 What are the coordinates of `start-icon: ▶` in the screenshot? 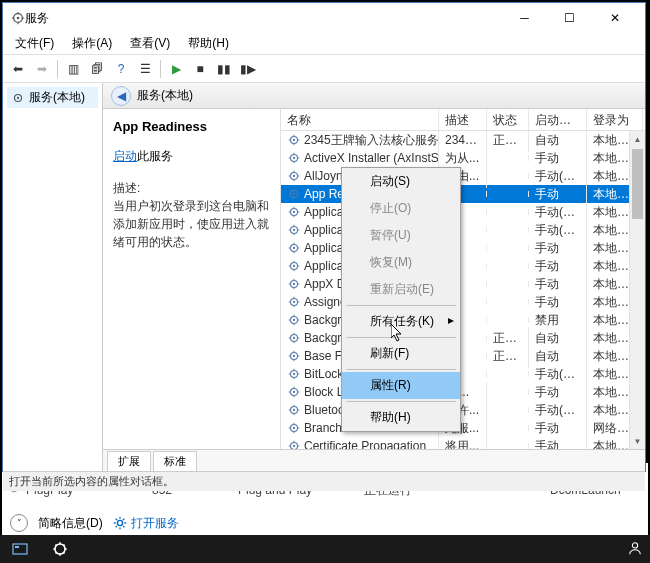 It's located at (176, 69).